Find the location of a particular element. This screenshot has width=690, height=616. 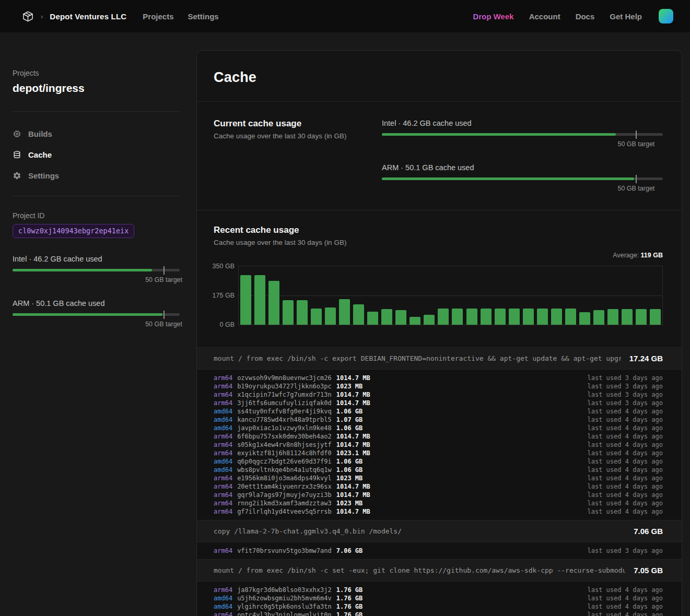

cache-hash: b19oyrukpu34727ljkkn6o3pc is located at coordinates (284, 386).